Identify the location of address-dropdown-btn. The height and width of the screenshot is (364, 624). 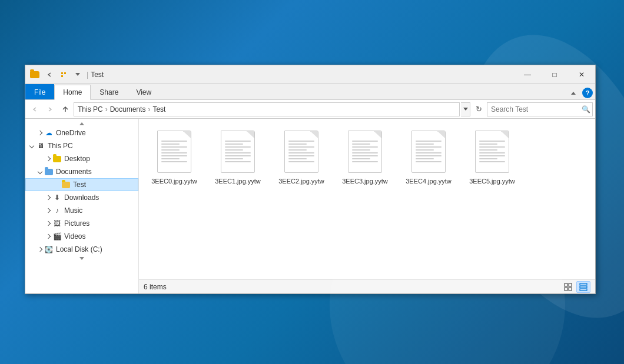
(466, 109).